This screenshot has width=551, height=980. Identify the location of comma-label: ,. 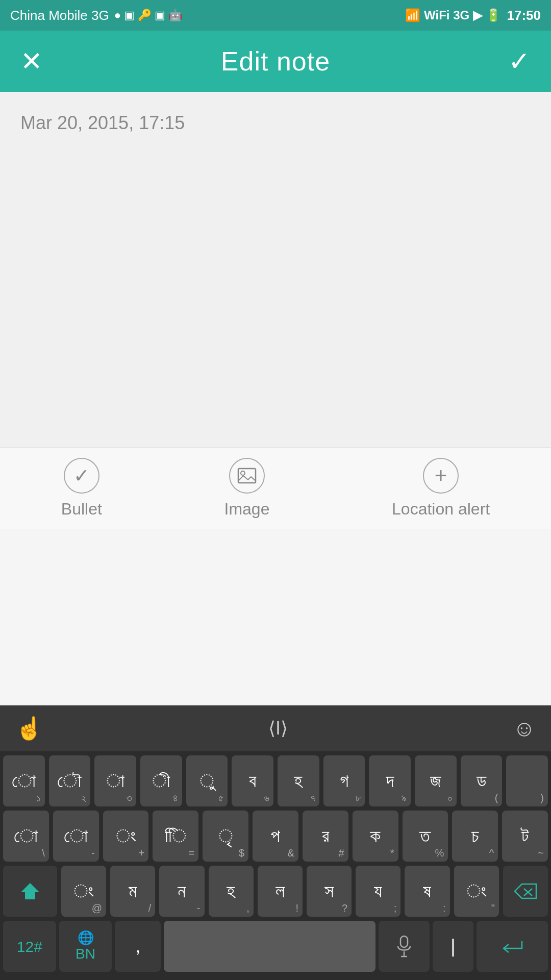
(138, 946).